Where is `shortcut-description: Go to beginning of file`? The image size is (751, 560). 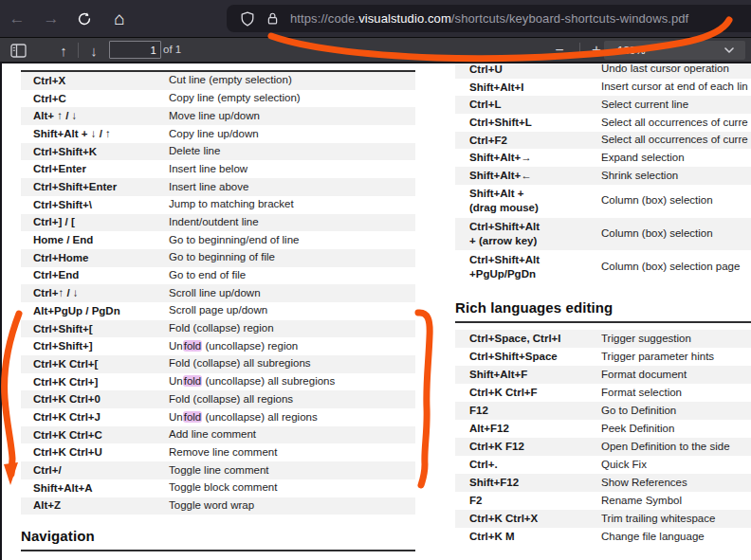
shortcut-description: Go to beginning of file is located at coordinates (222, 258).